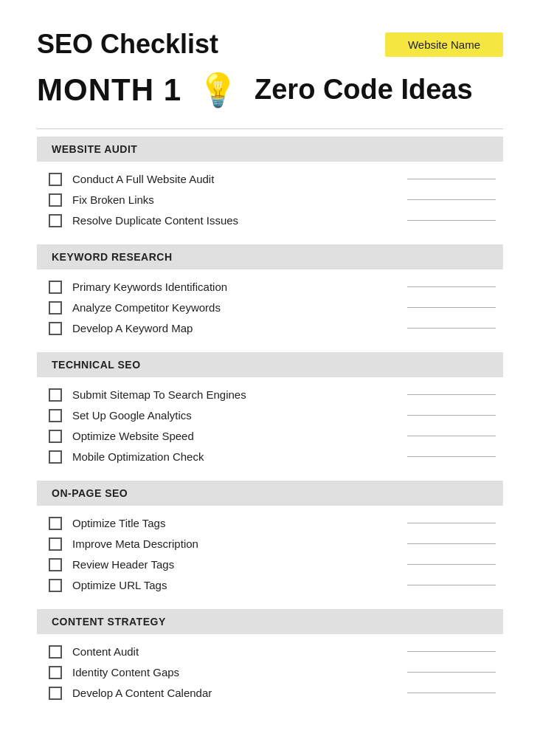  Describe the element at coordinates (218, 90) in the screenshot. I see `bulb-icon: 💡` at that location.